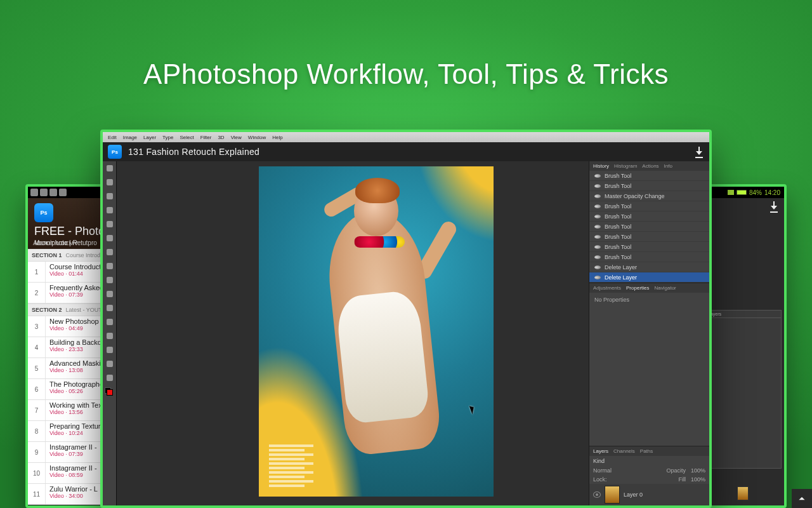  I want to click on opacity-value: 100%, so click(698, 471).